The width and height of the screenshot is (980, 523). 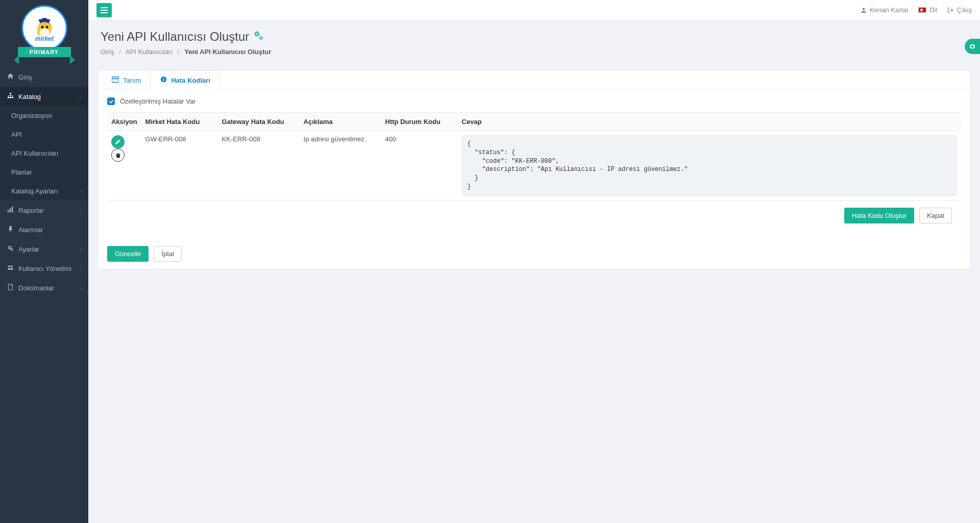 I want to click on sidebar-item-api: API, so click(x=44, y=135).